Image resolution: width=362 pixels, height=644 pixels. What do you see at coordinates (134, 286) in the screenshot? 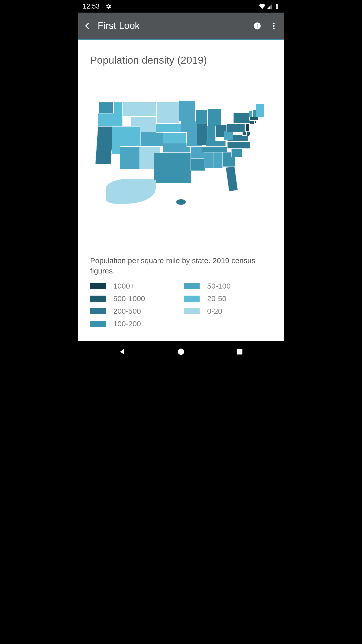
I see `legend-item: 1000+` at bounding box center [134, 286].